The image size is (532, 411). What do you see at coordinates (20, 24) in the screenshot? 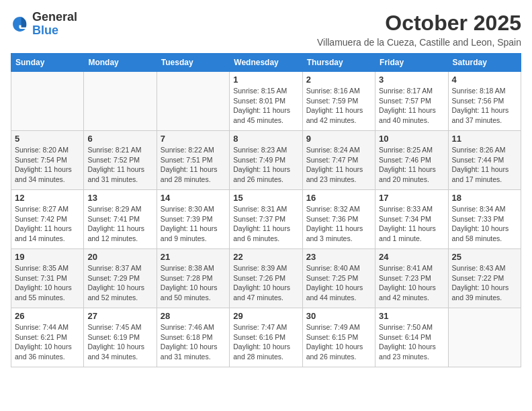
I see `logo-icon` at bounding box center [20, 24].